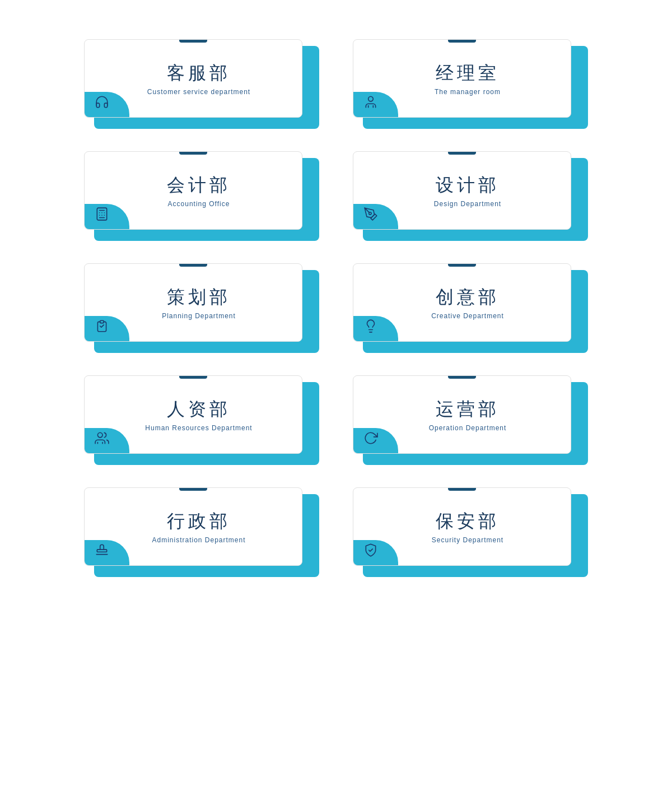 Image resolution: width=672 pixels, height=800 pixels. Describe the element at coordinates (193, 190) in the screenshot. I see `card-inner-accounting: 会计部 Accounting Office` at that location.